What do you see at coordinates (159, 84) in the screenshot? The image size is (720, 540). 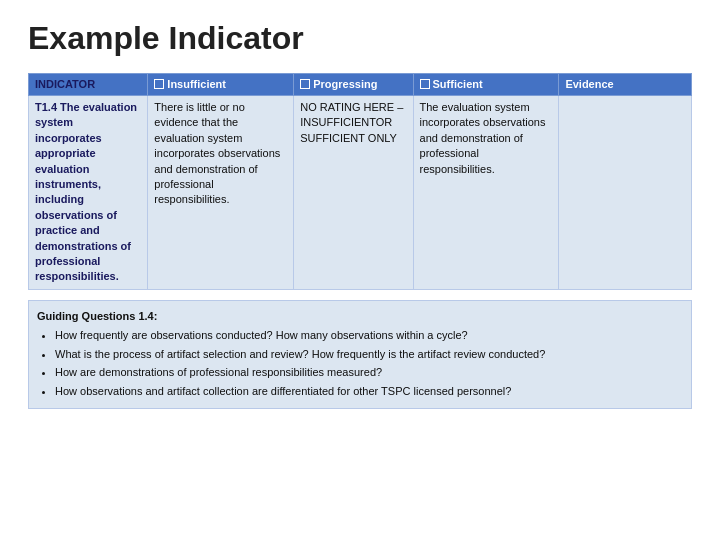 I see `checkbox-insufficient` at bounding box center [159, 84].